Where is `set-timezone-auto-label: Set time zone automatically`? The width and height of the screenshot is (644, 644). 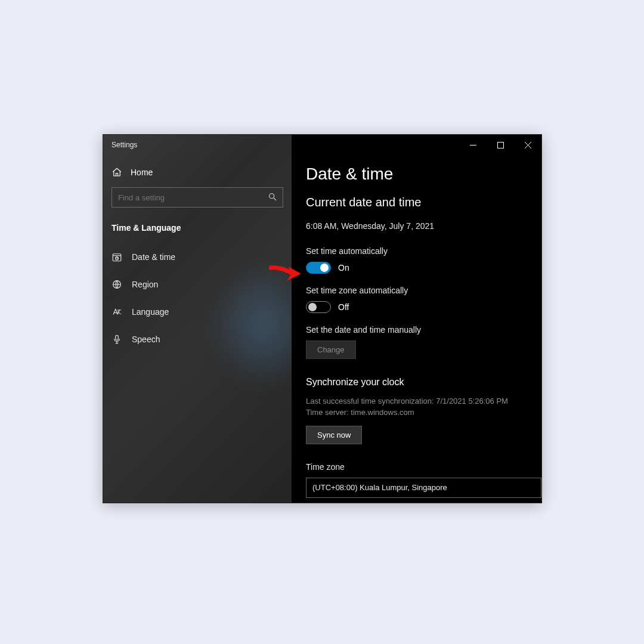
set-timezone-auto-label: Set time zone automatically is located at coordinates (423, 290).